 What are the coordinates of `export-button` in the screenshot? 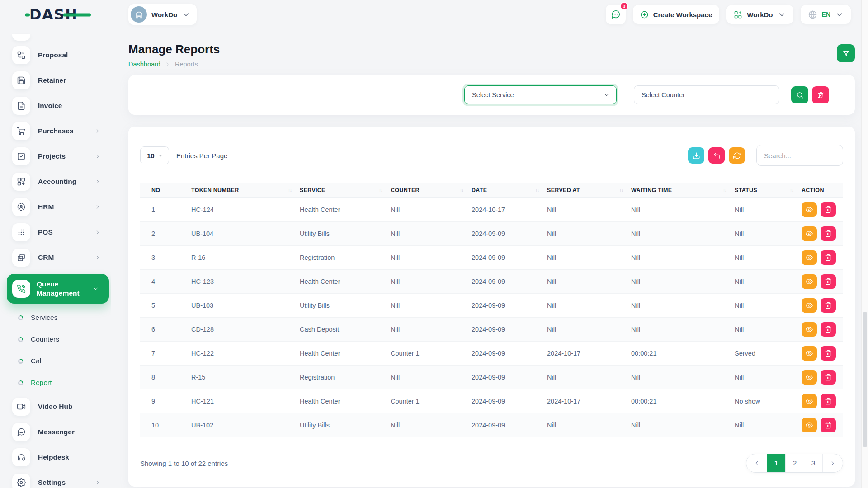 It's located at (696, 155).